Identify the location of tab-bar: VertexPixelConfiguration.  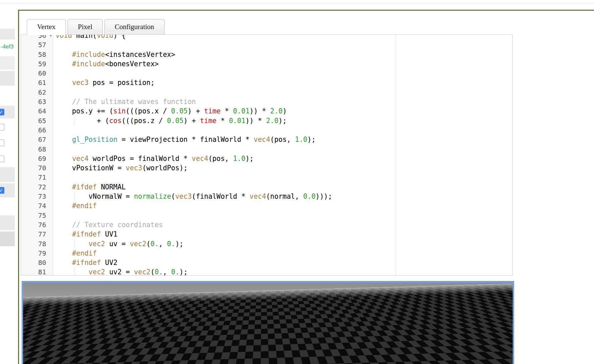
(94, 27).